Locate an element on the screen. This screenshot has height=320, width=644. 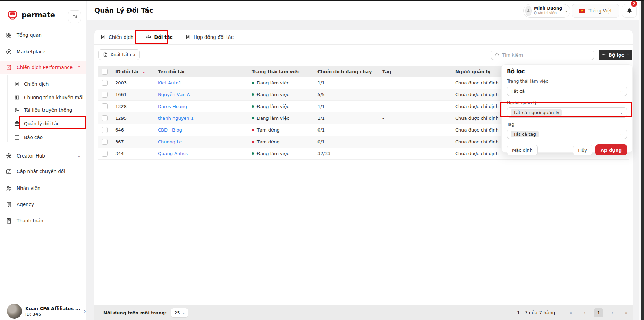
tab-chien-dich: Chiến dịch is located at coordinates (117, 37).